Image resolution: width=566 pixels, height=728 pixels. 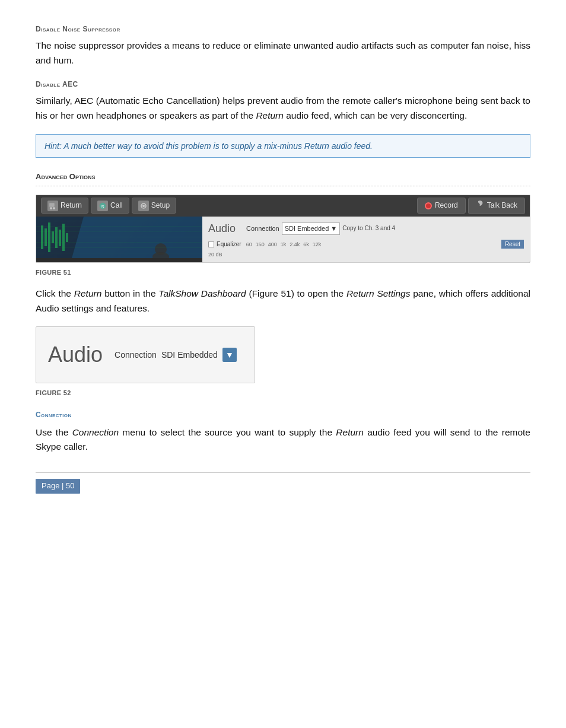 I want to click on copy-label: Copy to Ch. 3 and 4, so click(x=369, y=228).